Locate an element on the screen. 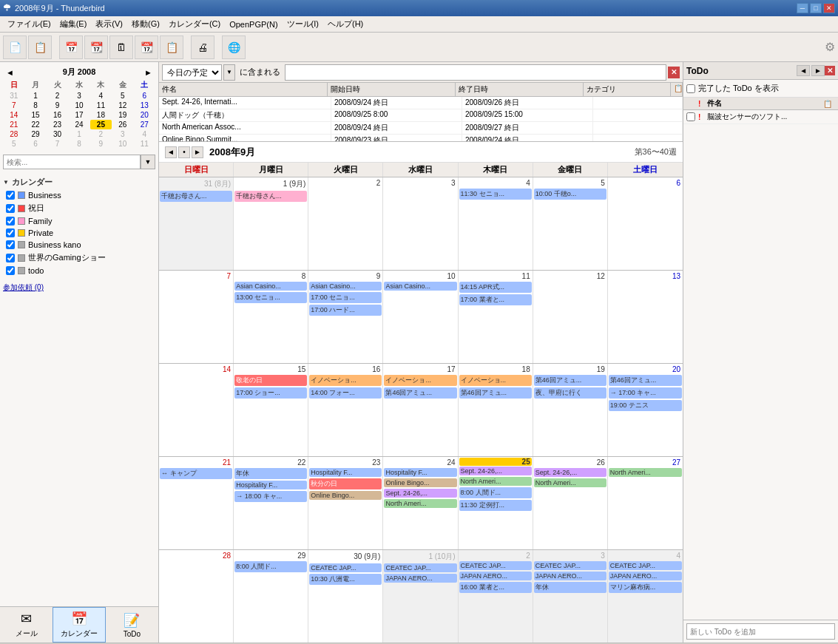 This screenshot has height=644, width=838. calendar-day: 8Asian Casino...13:00 セニョ... is located at coordinates (271, 316).